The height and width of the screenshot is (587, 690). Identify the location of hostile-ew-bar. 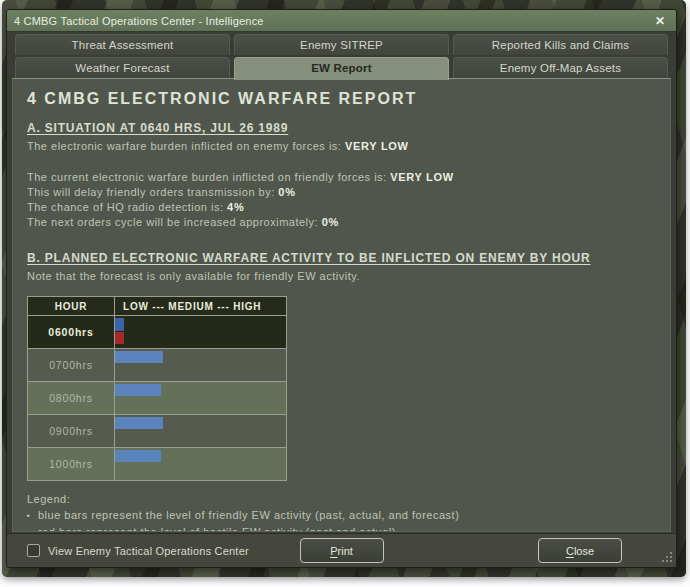
(120, 338).